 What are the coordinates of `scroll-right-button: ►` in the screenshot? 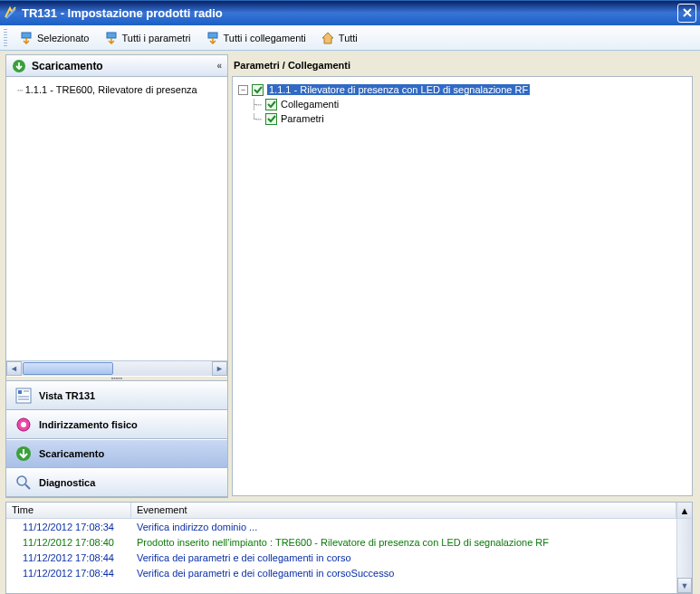 It's located at (219, 369).